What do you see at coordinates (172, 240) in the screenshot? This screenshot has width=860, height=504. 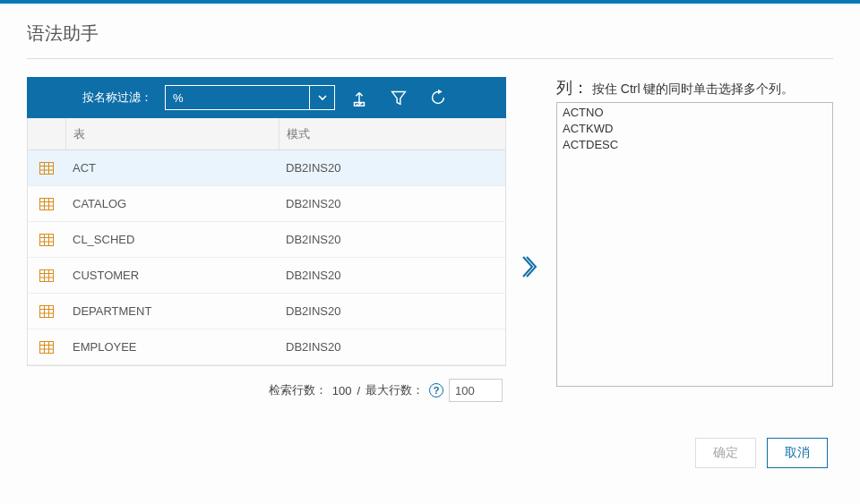 I see `table-name-cell: CL_SCHED` at bounding box center [172, 240].